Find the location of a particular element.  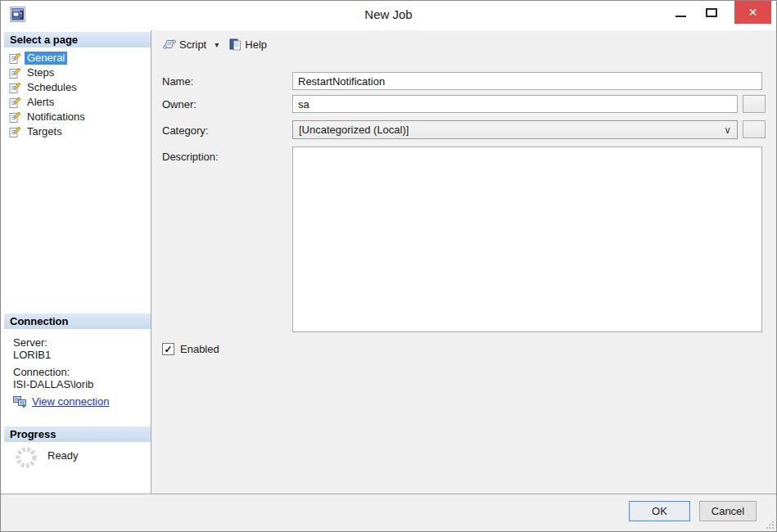

sidebar-item-label: Schedules is located at coordinates (52, 88).